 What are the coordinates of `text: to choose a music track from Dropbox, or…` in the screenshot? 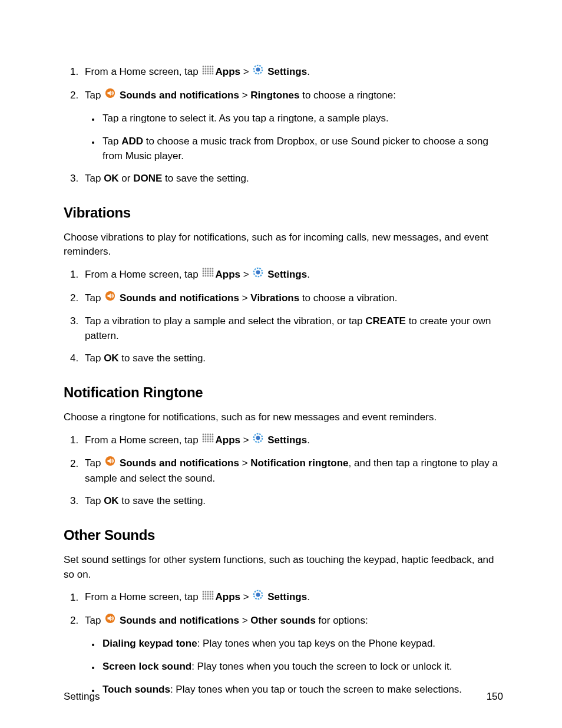 It's located at (296, 149).